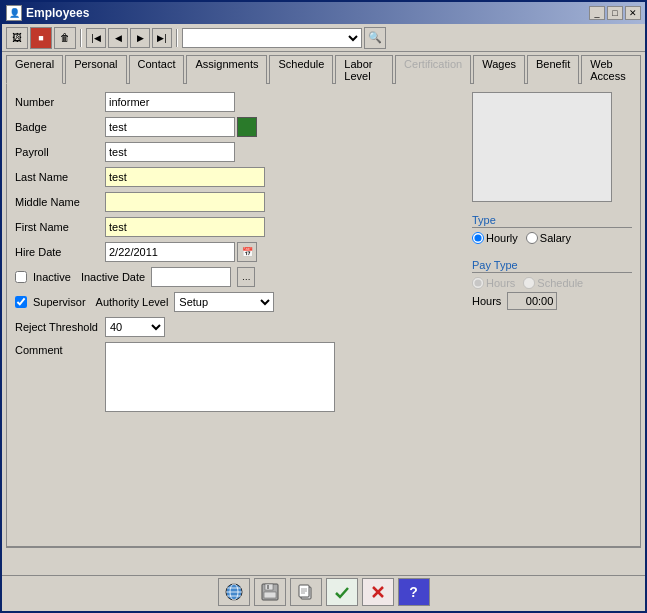 Image resolution: width=647 pixels, height=613 pixels. What do you see at coordinates (96, 70) in the screenshot?
I see `tab-personal: Personal` at bounding box center [96, 70].